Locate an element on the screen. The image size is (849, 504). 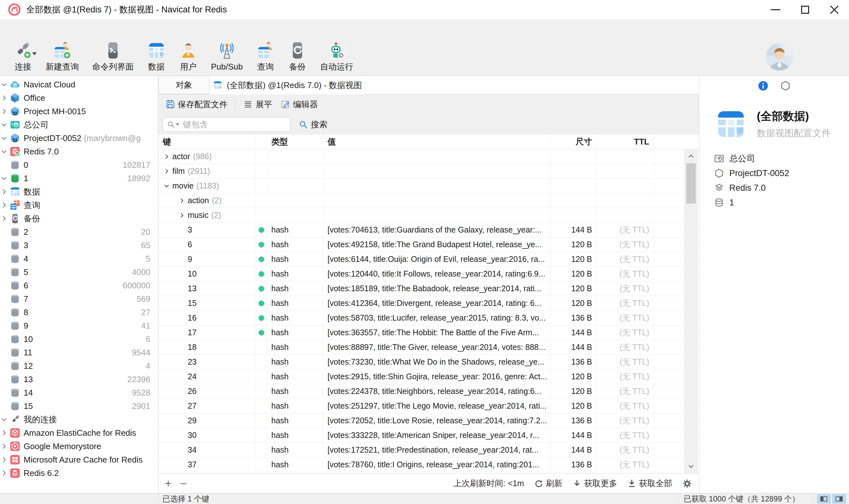
key-group-row: action (2) is located at coordinates (429, 200).